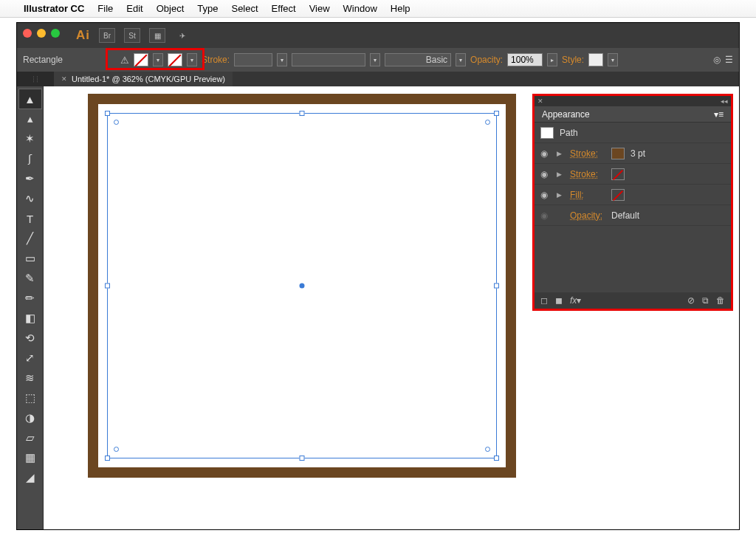  I want to click on fill-color-swatch, so click(618, 195).